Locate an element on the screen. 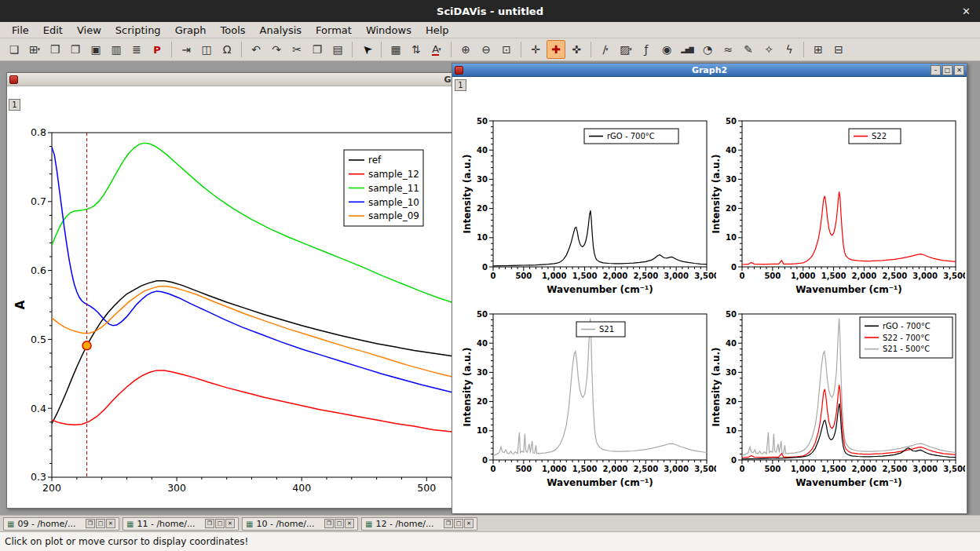 Image resolution: width=980 pixels, height=551 pixels. open-project-icon: ❒ is located at coordinates (55, 49).